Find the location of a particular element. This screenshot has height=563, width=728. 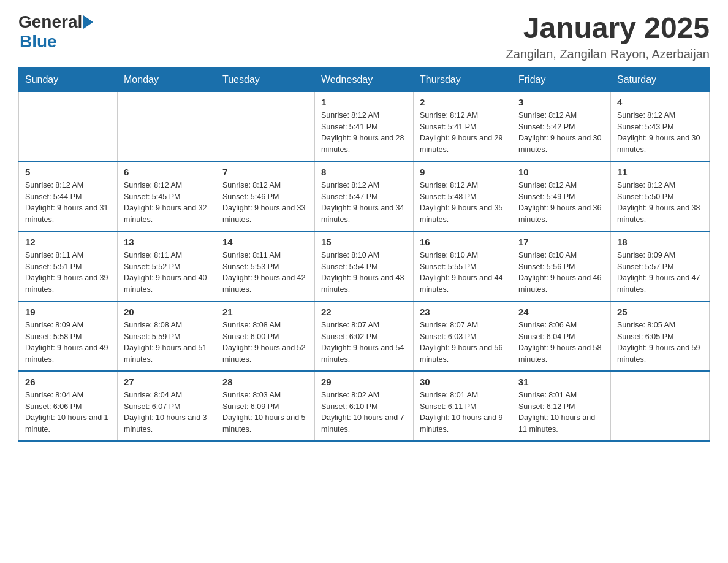

day-info: Sunrise: 8:11 AM Sunset: 5:53 PM Dayligh… is located at coordinates (265, 272).